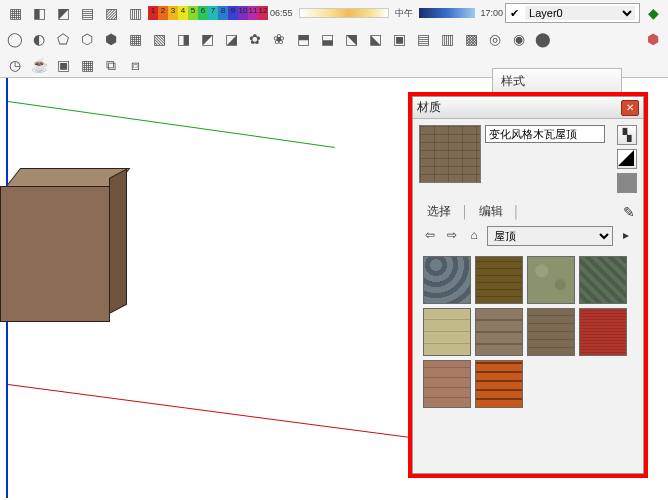  I want to click on nav-back-icon: ⇦, so click(430, 236).